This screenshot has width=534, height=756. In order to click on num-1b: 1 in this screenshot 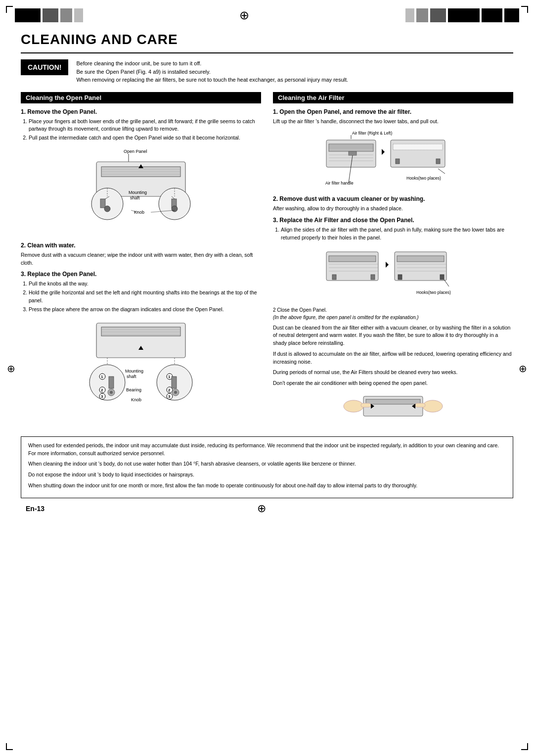, I will do `click(102, 377)`.